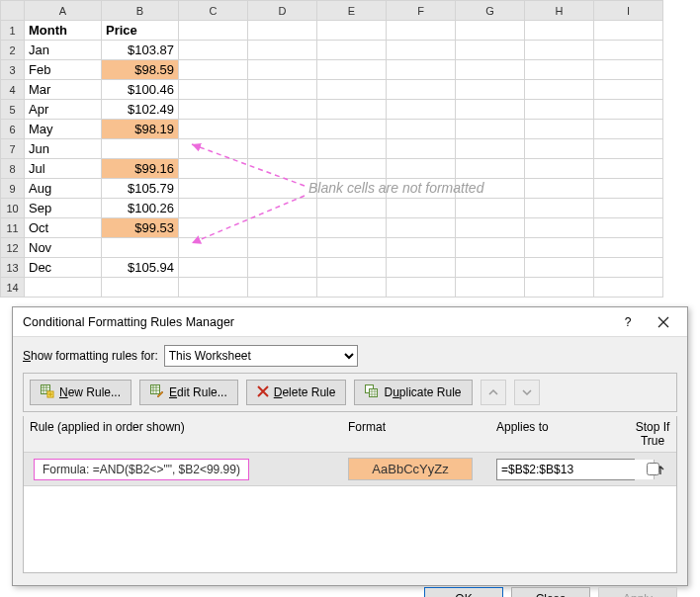 This screenshot has height=597, width=700. I want to click on edit-rule-button: Edit Rule..., so click(189, 392).